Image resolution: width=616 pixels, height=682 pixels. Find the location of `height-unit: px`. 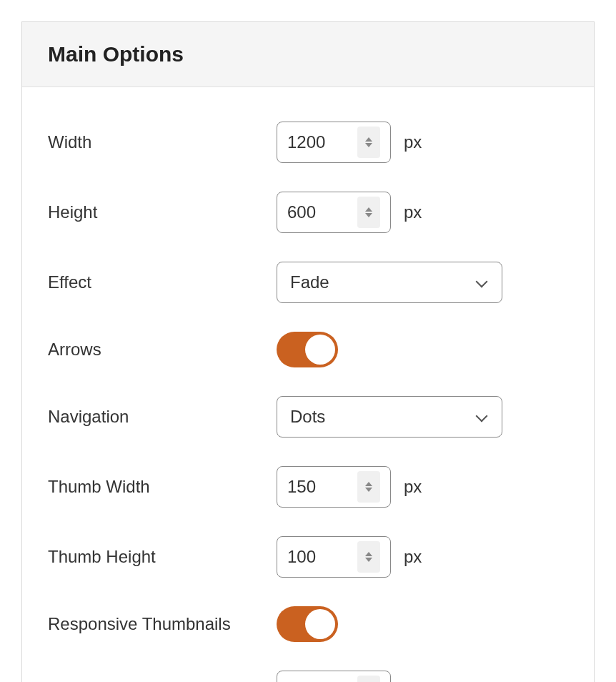

height-unit: px is located at coordinates (413, 212).